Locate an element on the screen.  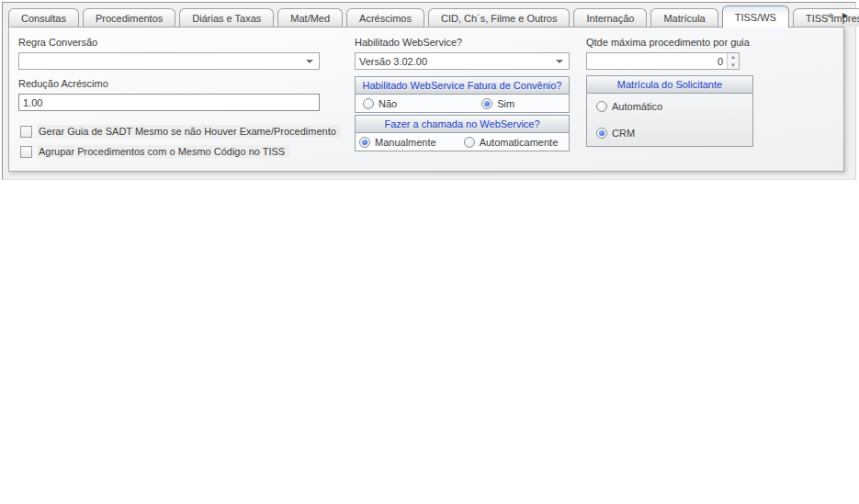
group-fatura-convenio: Habilitado WebService Fatura de Convênio… is located at coordinates (462, 95).